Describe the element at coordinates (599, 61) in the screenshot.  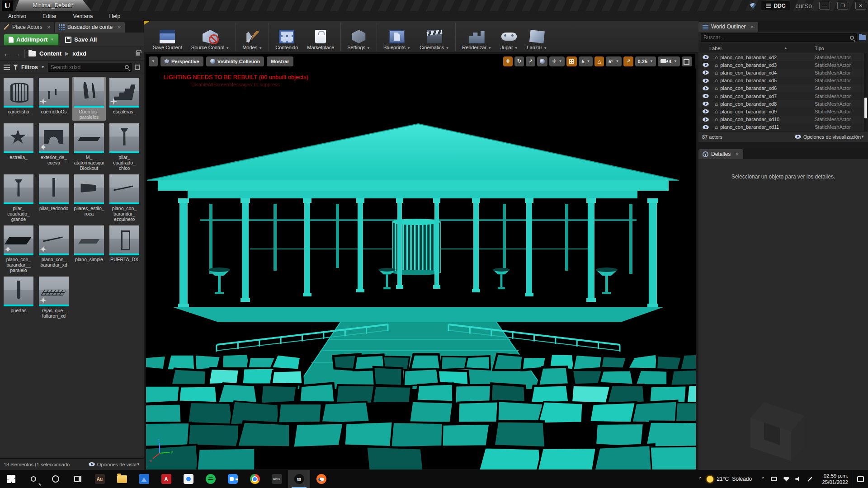
I see `angle-snap-toggle: △` at that location.